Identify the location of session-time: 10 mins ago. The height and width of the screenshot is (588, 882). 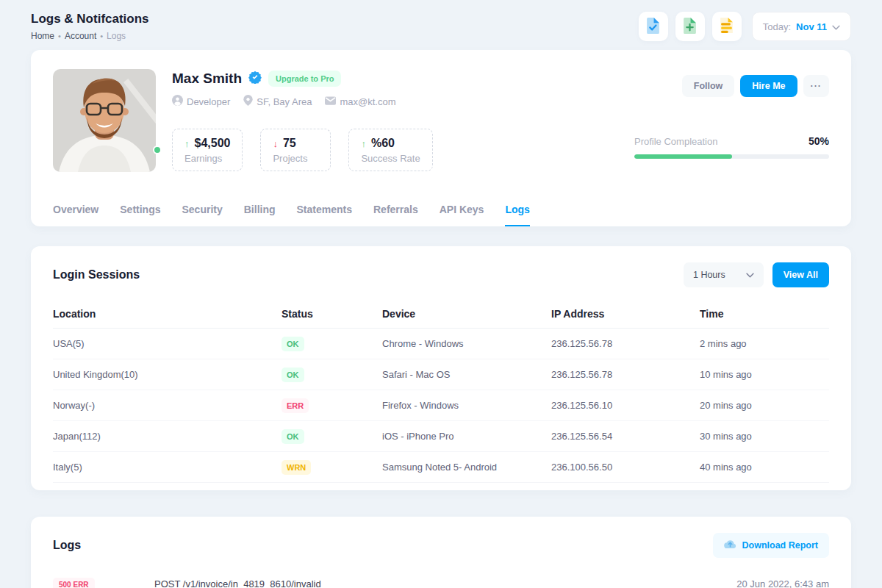
(764, 375).